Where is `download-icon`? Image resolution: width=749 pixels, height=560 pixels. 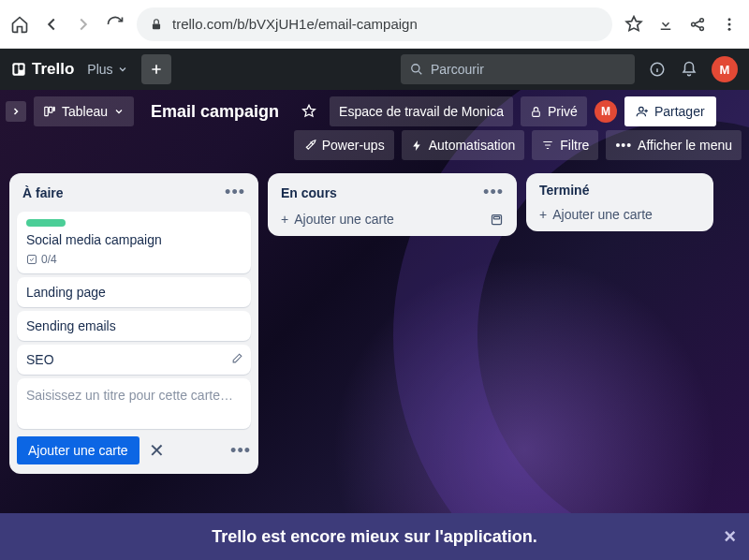 download-icon is located at coordinates (666, 24).